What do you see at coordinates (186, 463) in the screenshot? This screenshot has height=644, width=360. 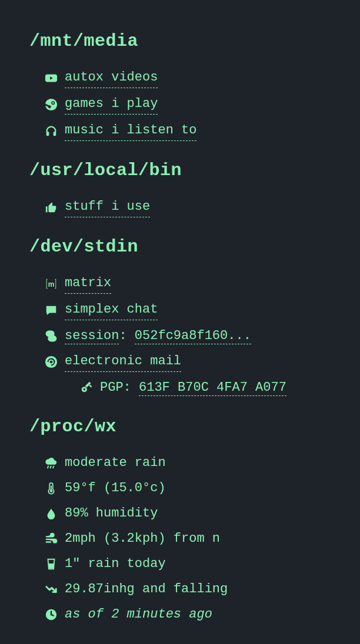 I see `wx-condition: moderate rain` at bounding box center [186, 463].